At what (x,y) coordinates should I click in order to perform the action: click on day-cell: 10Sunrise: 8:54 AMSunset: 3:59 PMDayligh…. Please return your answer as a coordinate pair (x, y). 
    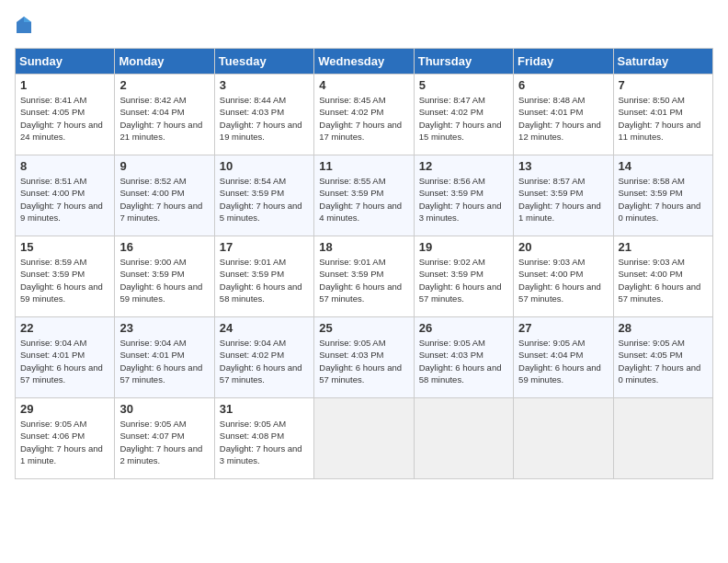
    Looking at the image, I should click on (264, 196).